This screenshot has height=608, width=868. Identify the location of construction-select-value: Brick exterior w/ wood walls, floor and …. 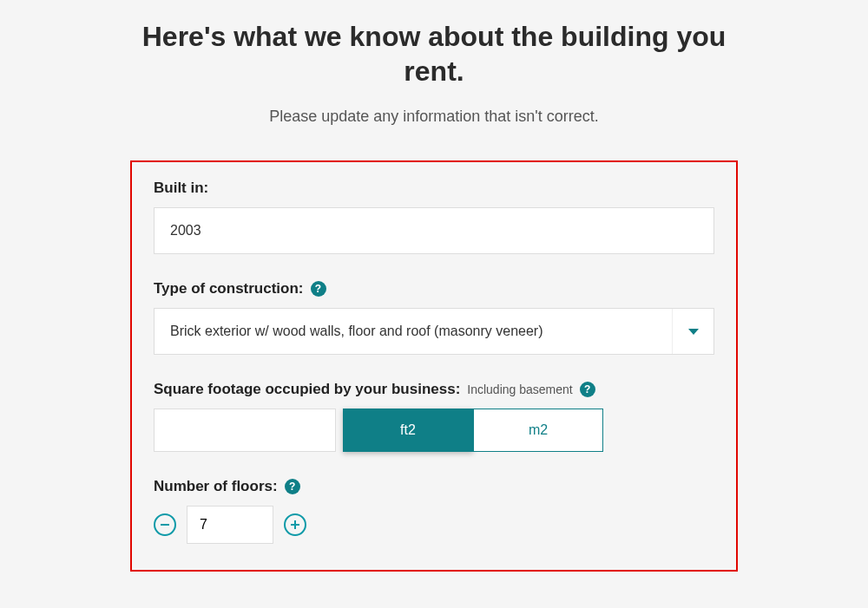
(413, 331).